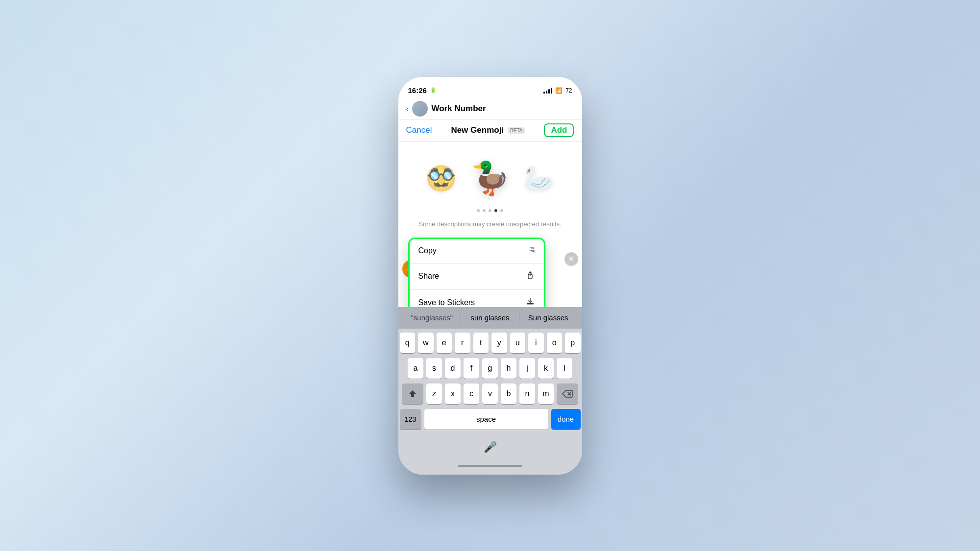  I want to click on key-l: l, so click(564, 368).